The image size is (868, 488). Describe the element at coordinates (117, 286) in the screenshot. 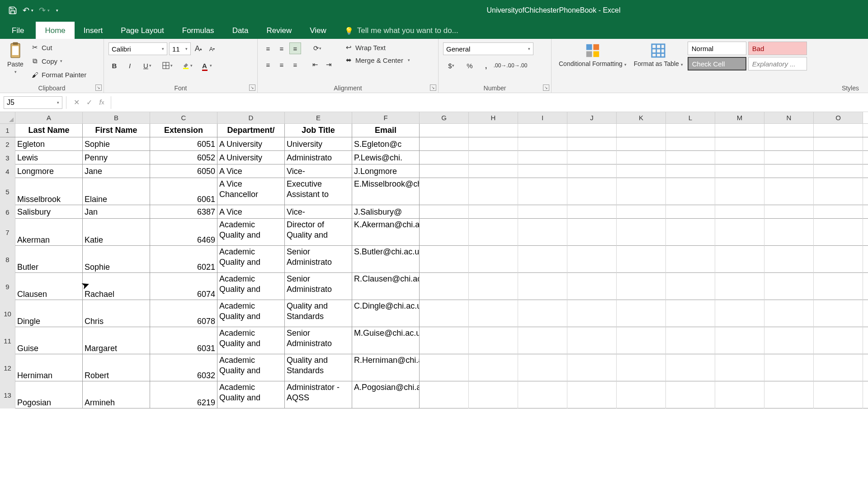

I see `cell-B9: Rachael` at that location.